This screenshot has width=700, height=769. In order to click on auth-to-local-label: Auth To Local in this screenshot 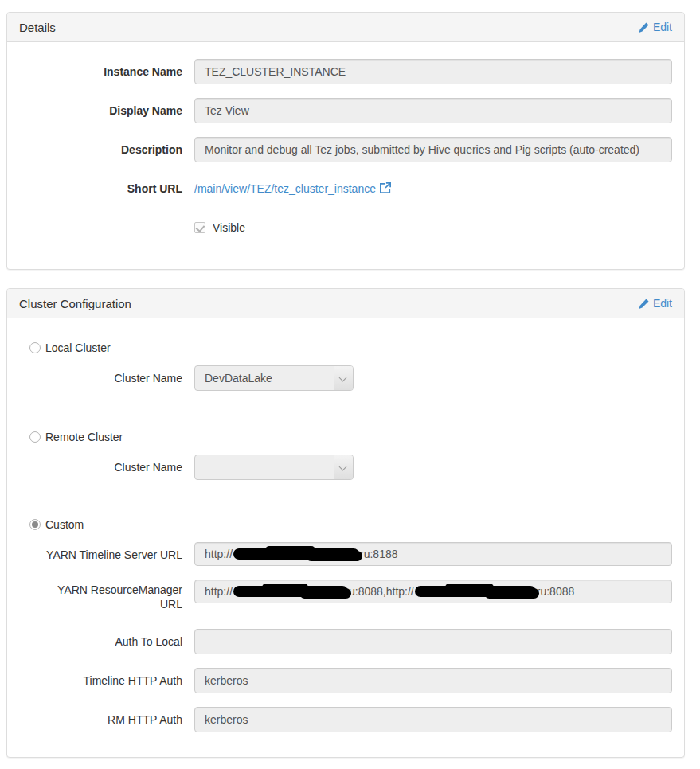, I will do `click(111, 642)`.